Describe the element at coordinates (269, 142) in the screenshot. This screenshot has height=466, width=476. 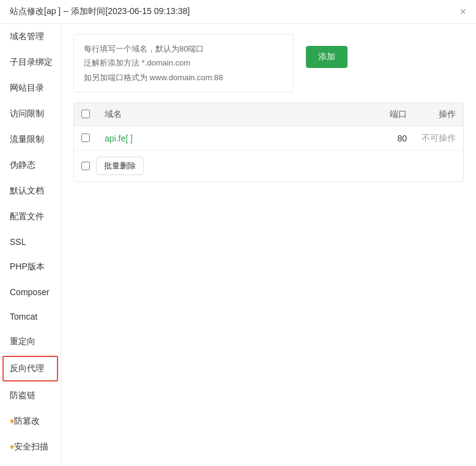
I see `domain-table-container: 域名 端口 操作 api.fe[ ]80不可操作 批量删除` at that location.